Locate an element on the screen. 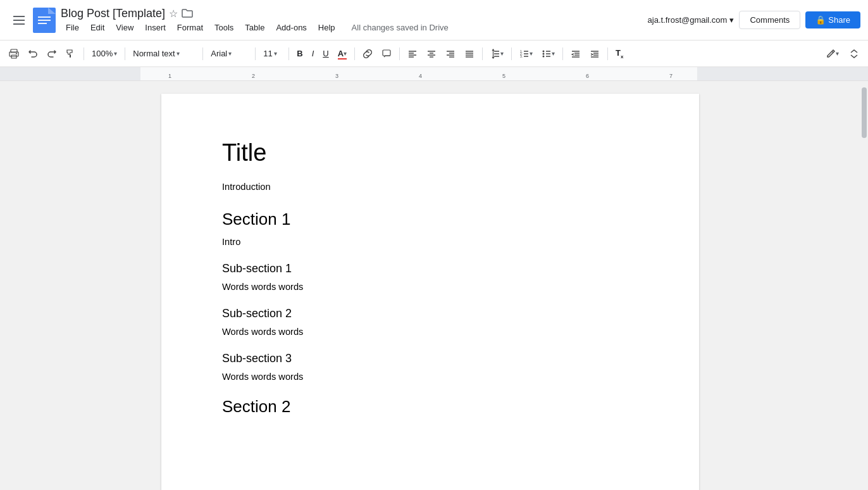 The height and width of the screenshot is (490, 868). italic-button: I is located at coordinates (313, 53).